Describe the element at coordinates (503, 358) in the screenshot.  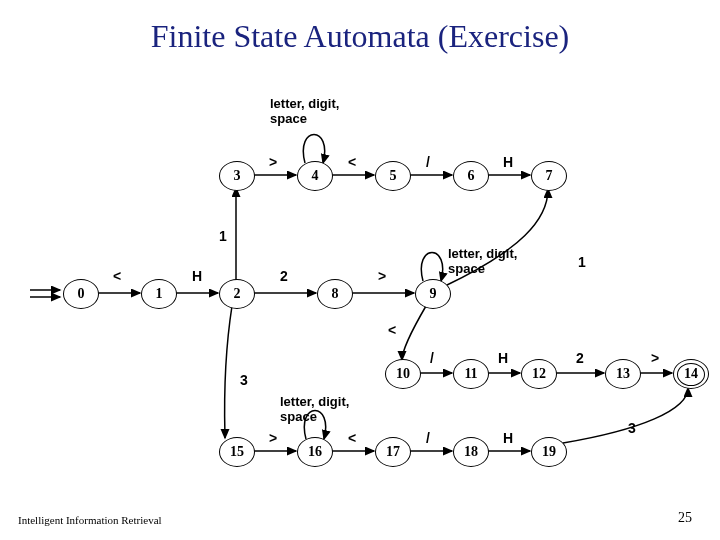
I see `edge-h-1112: H` at that location.